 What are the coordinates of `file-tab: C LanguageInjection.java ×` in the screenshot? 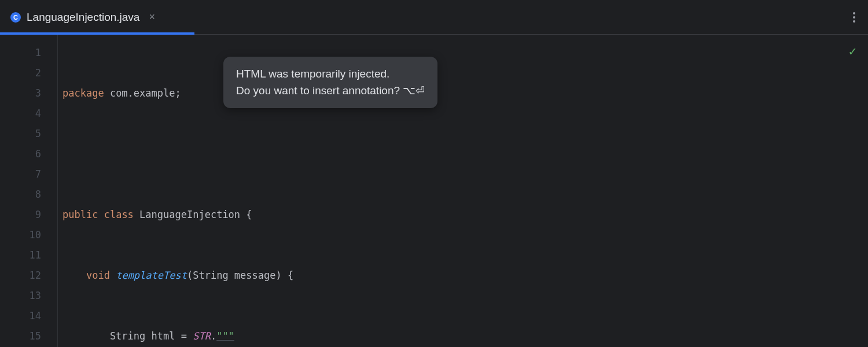 It's located at (82, 17).